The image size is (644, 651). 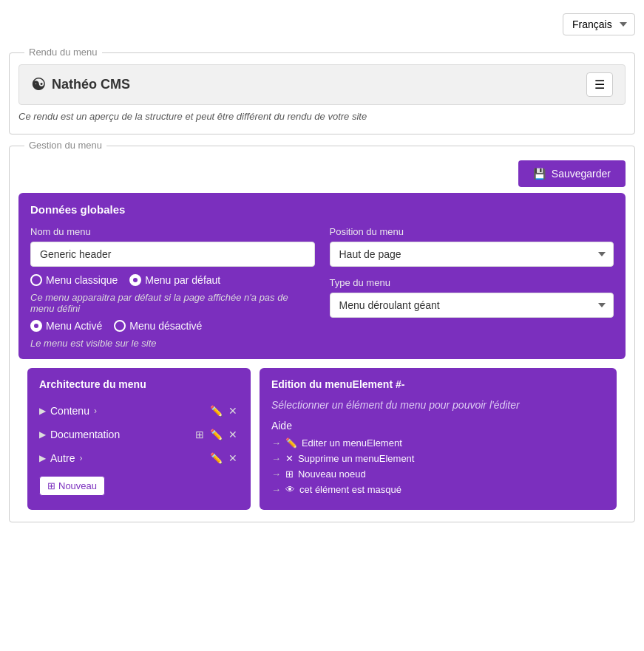 I want to click on menu-type-radio-group: Menu classique Menu par défaut, so click(x=173, y=280).